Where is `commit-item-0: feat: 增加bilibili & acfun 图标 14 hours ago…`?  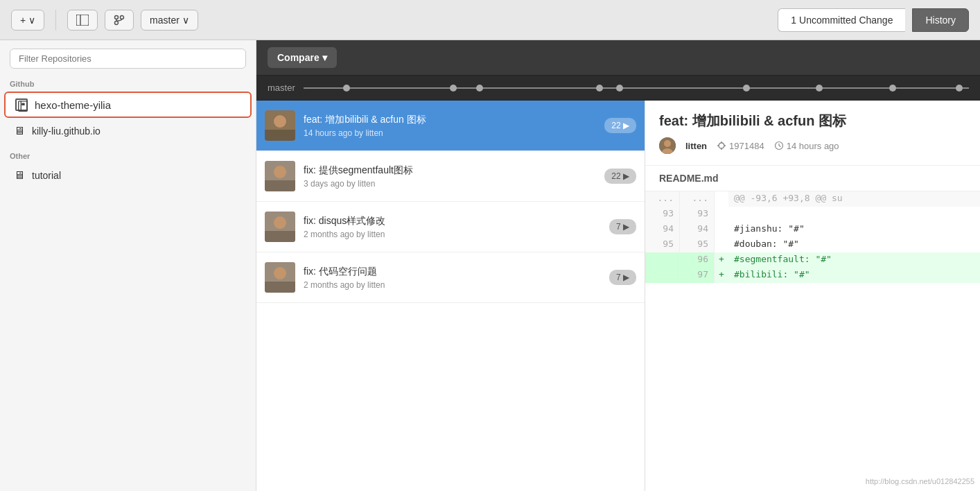 commit-item-0: feat: 增加bilibili & acfun 图标 14 hours ago… is located at coordinates (450, 126).